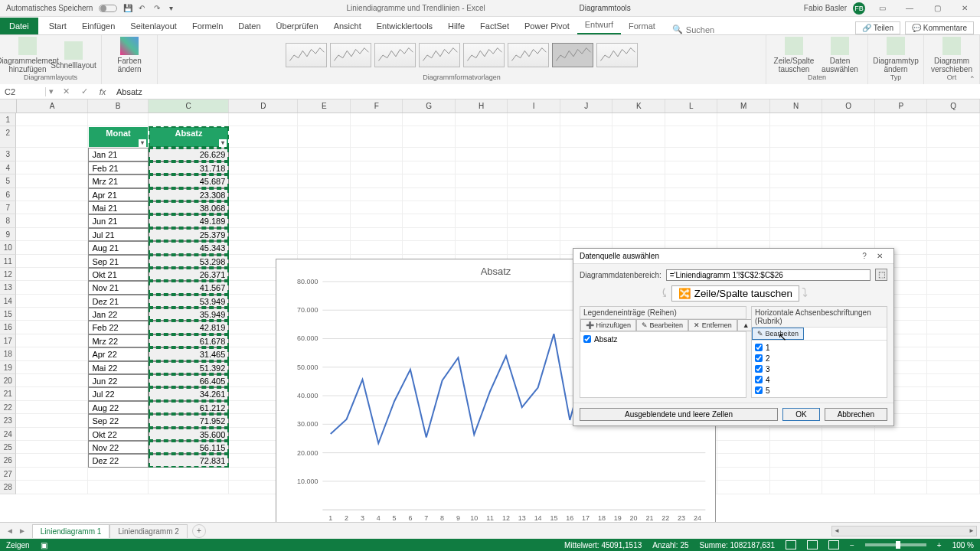 This screenshot has width=980, height=551. I want to click on cell-D10, so click(263, 248).